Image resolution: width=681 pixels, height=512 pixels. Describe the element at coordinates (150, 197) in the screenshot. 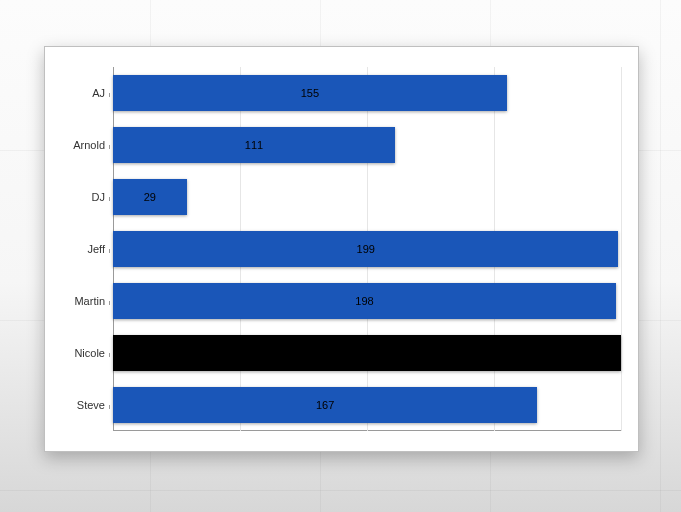

I see `bar-value-label: 29` at that location.